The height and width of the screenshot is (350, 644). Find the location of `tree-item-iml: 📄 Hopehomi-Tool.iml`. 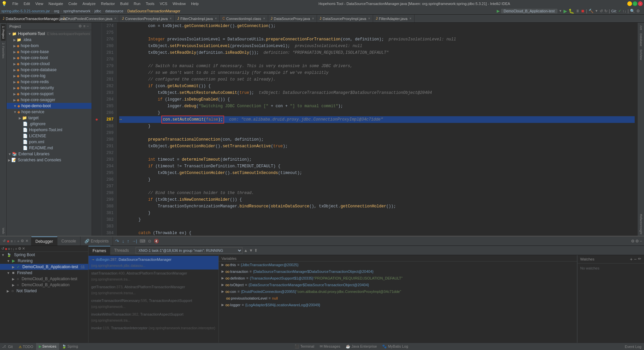

tree-item-iml: 📄 Hopehomi-Tool.iml is located at coordinates (49, 130).